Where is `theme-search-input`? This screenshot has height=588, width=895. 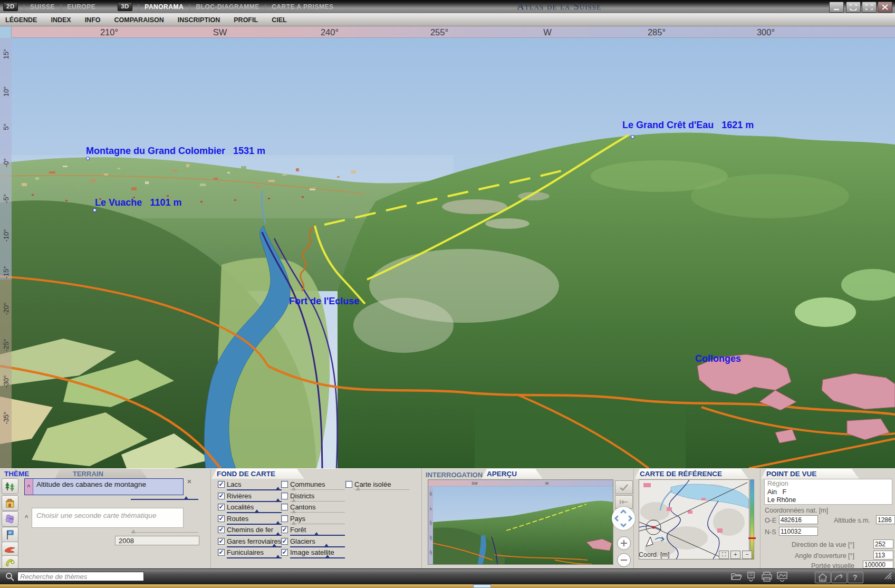
theme-search-input is located at coordinates (81, 576).